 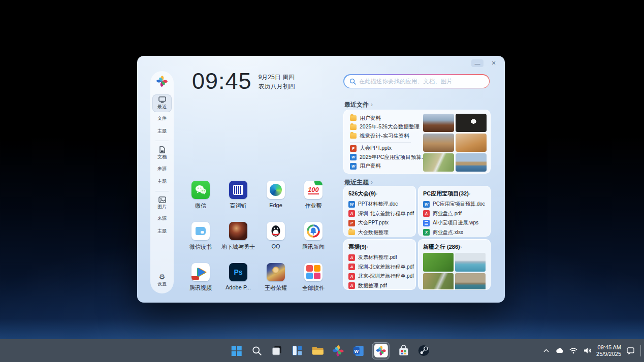 What do you see at coordinates (454, 211) in the screenshot?
I see `topic-card-pc-appstore: PC应用宝项目(32)› PC应用宝项目预算.doc 商业盘点.pdf AI小宝…` at bounding box center [454, 211].